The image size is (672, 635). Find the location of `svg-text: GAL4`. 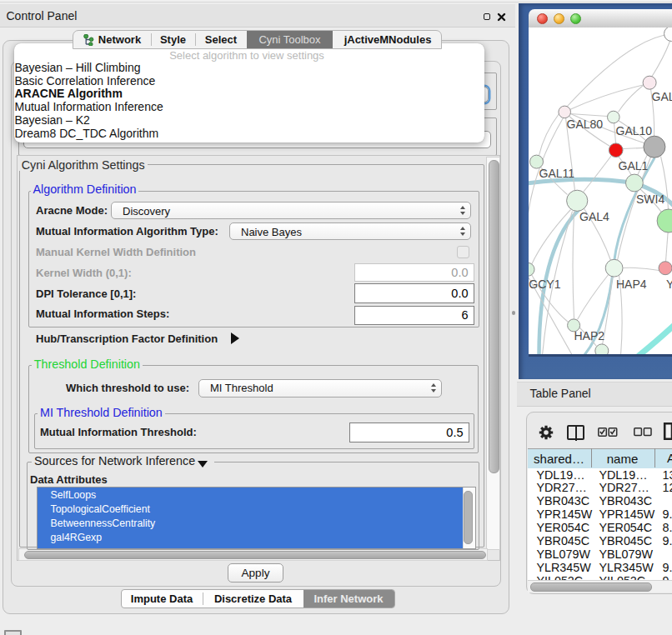

svg-text: GAL4 is located at coordinates (594, 216).